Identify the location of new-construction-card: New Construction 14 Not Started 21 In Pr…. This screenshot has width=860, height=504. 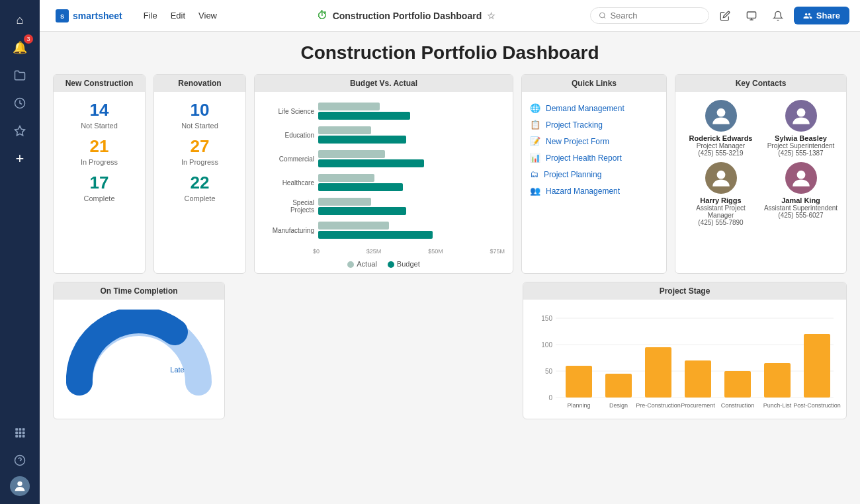
(99, 174).